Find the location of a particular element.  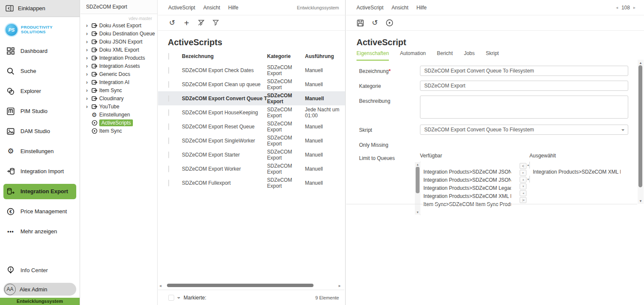

horizontal-scrollbar: ◂ ▸ is located at coordinates (251, 285).